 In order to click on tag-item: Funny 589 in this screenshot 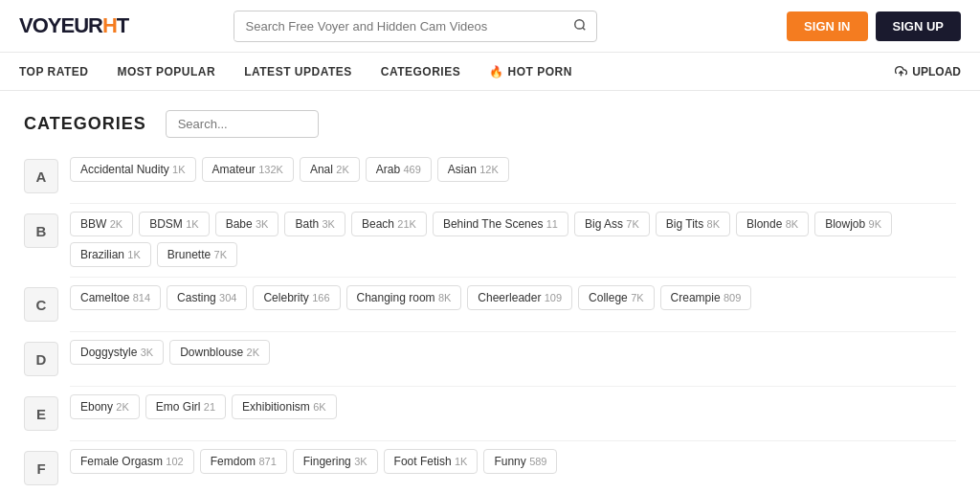, I will do `click(521, 461)`.